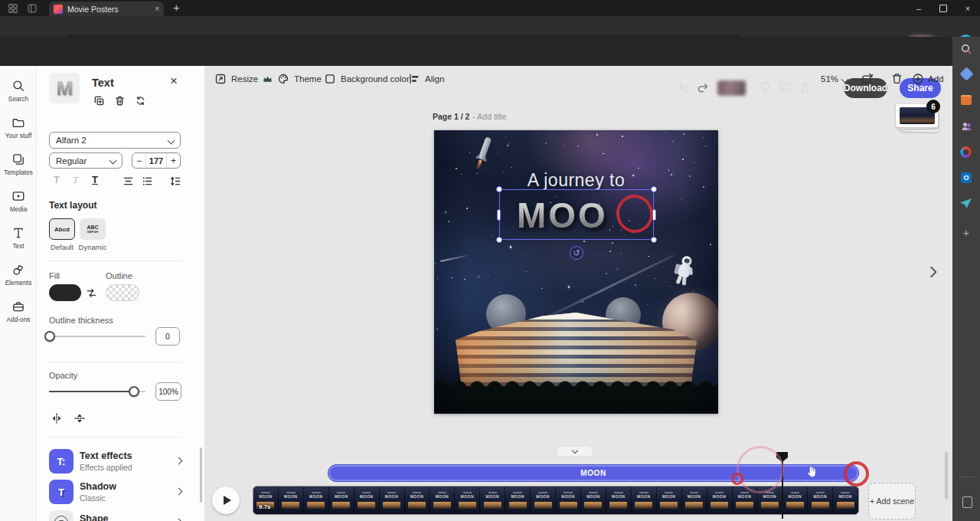 The height and width of the screenshot is (521, 980). I want to click on opacity-value: 100%, so click(168, 392).